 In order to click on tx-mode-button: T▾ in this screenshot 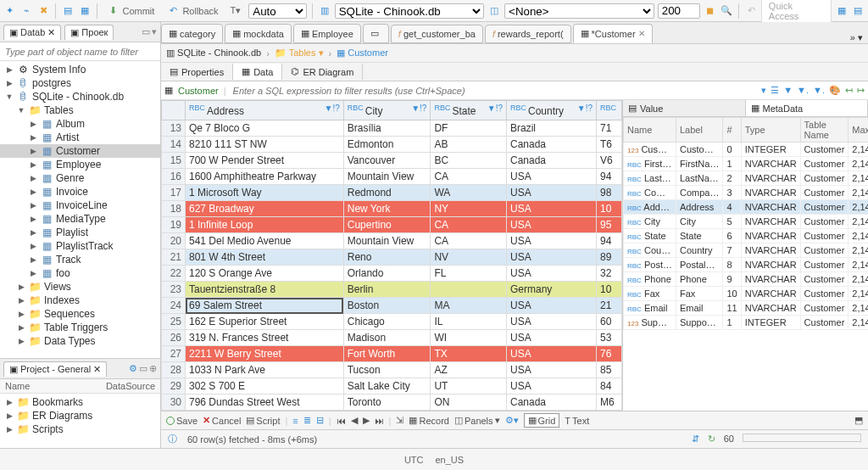, I will do `click(236, 10)`.